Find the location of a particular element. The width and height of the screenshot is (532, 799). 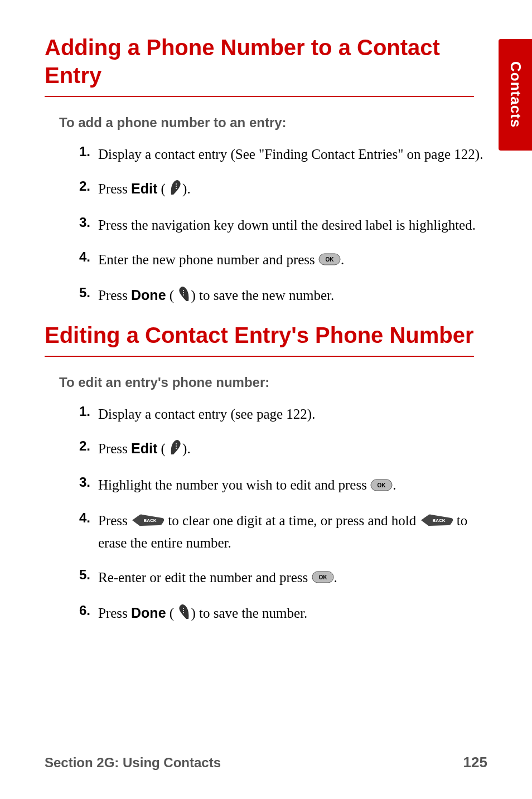

step-text: Enter the new phone number and press is located at coordinates (209, 260).